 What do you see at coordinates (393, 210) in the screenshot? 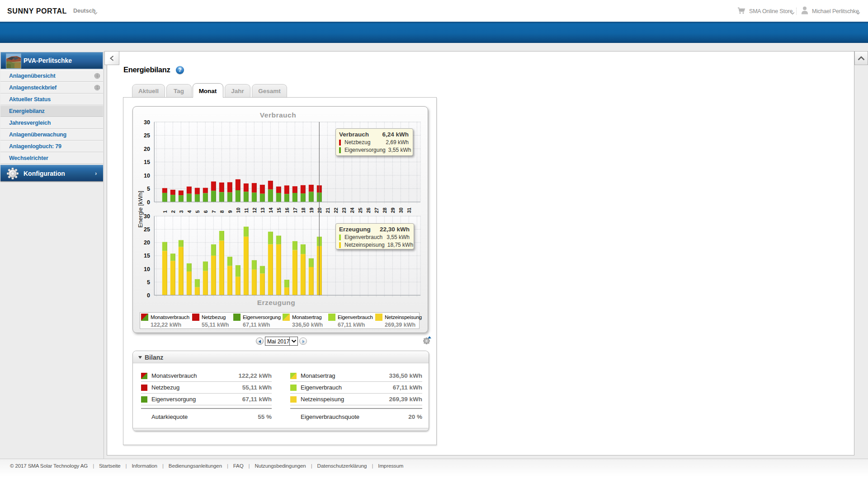
I see `svg-text: 29` at bounding box center [393, 210].